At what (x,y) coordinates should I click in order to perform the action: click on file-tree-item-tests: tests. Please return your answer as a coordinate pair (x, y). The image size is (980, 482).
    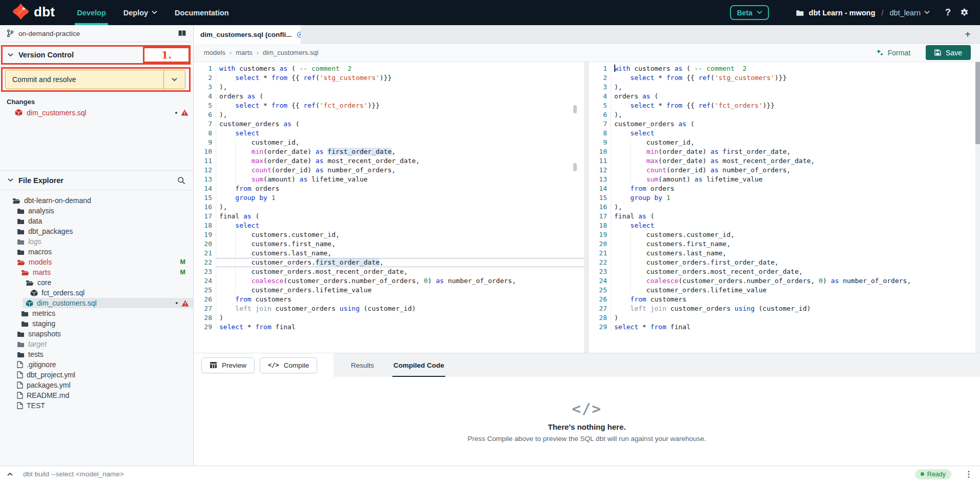
    Looking at the image, I should click on (96, 354).